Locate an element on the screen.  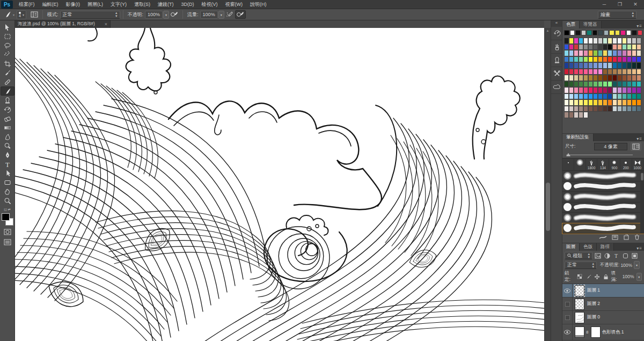
brush-stroke-icon is located at coordinates (603, 237).